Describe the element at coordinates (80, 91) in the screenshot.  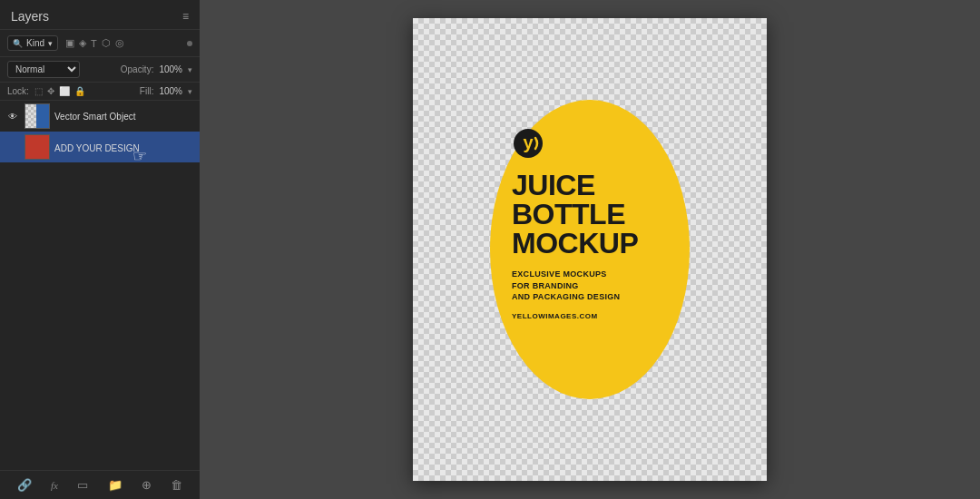
I see `lock-all-icon: 🔒` at that location.